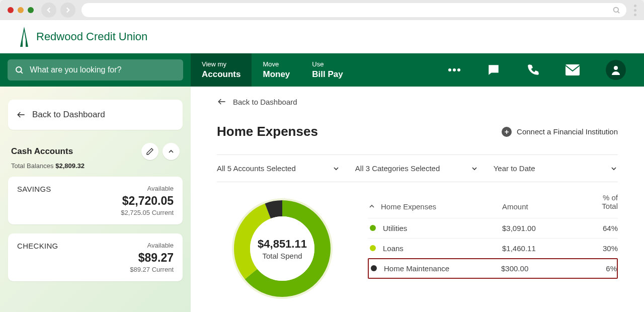  Describe the element at coordinates (92, 37) in the screenshot. I see `brand-name: Redwood Credit Union` at that location.